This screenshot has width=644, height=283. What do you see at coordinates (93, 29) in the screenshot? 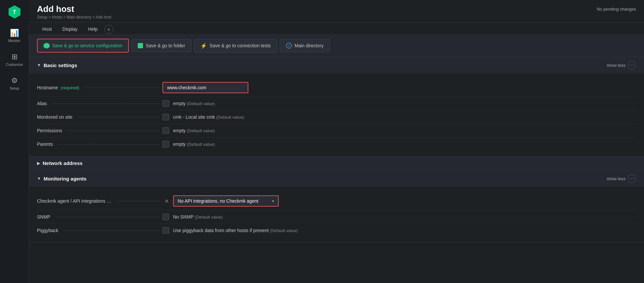
I see `tab-help: Help` at bounding box center [93, 29].